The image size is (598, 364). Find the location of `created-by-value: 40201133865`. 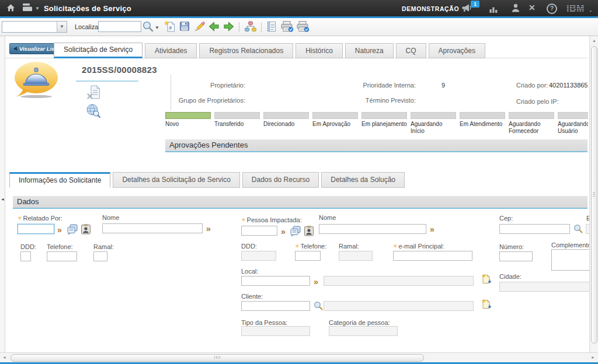

created-by-value: 40201133865 is located at coordinates (568, 85).